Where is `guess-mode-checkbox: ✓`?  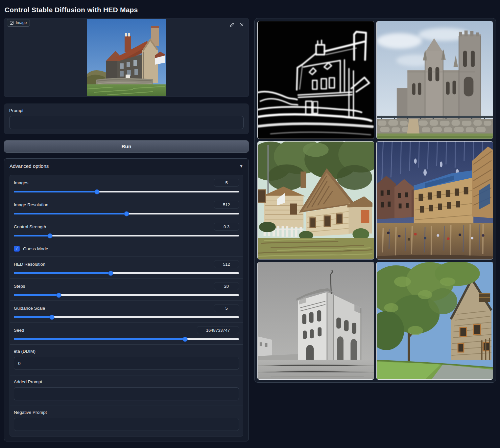
guess-mode-checkbox: ✓ is located at coordinates (17, 249).